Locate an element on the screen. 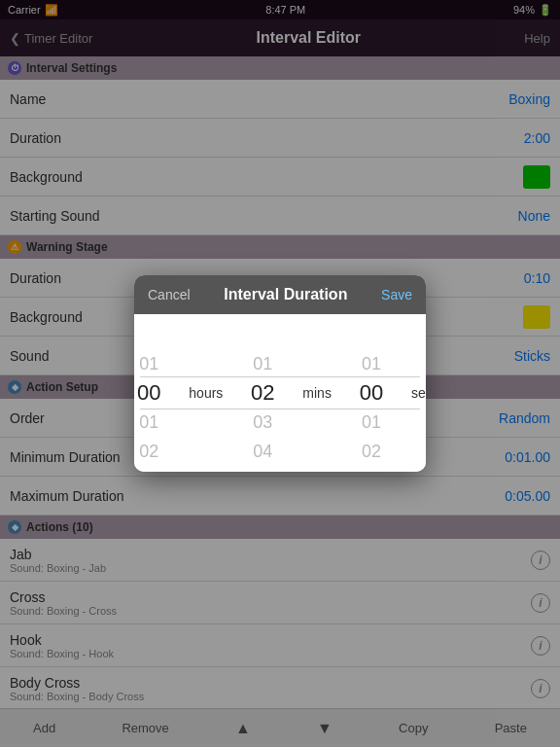 The width and height of the screenshot is (560, 747). modal-save-button: Save is located at coordinates (397, 295).